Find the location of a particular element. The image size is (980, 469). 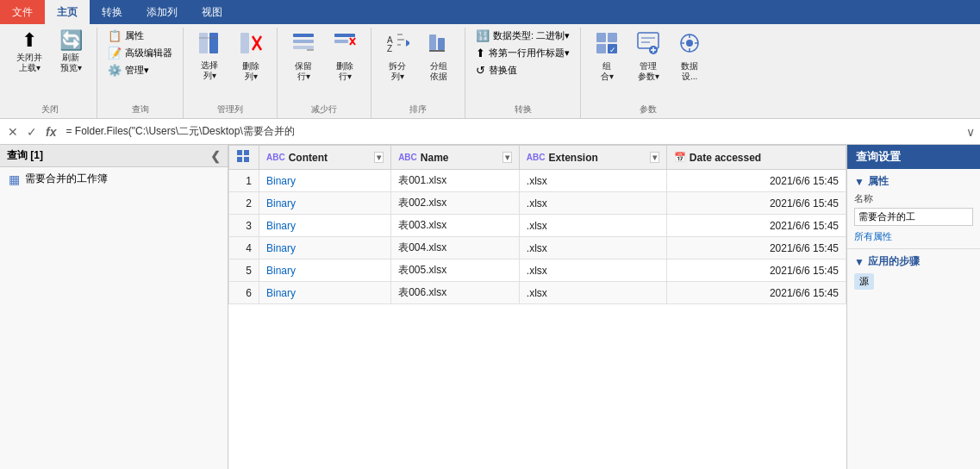

remove-rows-button: 删除行▾ is located at coordinates (345, 57).